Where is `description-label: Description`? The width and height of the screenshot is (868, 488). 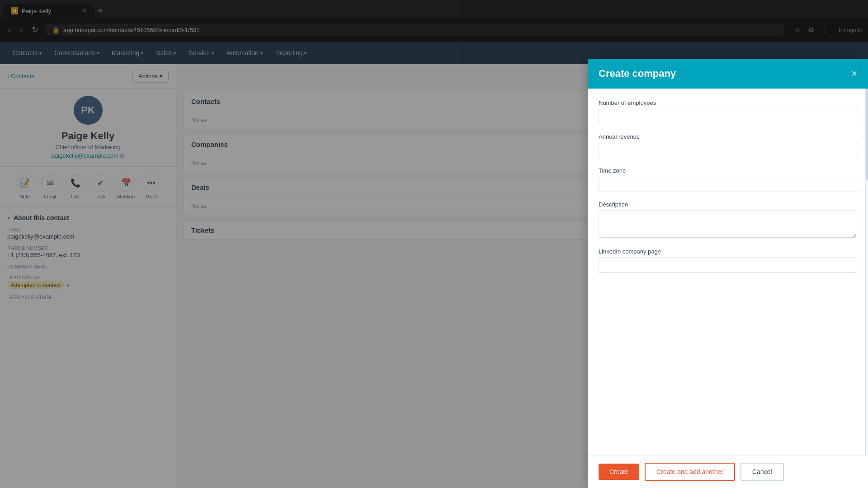 description-label: Description is located at coordinates (728, 204).